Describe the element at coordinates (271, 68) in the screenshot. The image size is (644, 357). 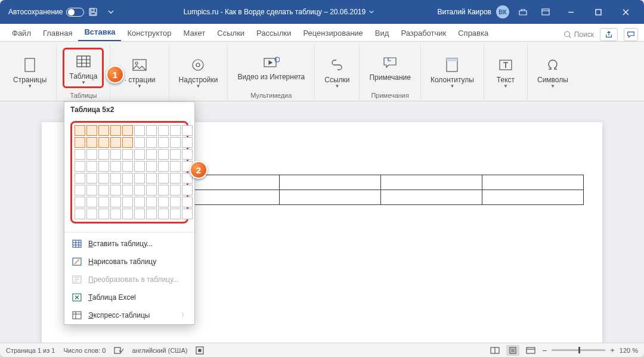
I see `online-video-button: Видео из Интернета` at that location.